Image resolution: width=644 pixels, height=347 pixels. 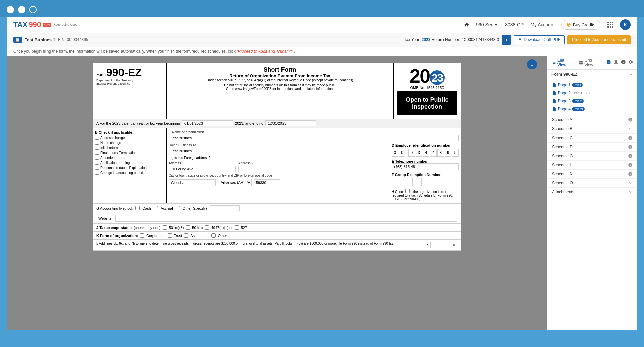 What do you see at coordinates (506, 40) in the screenshot?
I see `navigate-arrow-button: ›` at bounding box center [506, 40].